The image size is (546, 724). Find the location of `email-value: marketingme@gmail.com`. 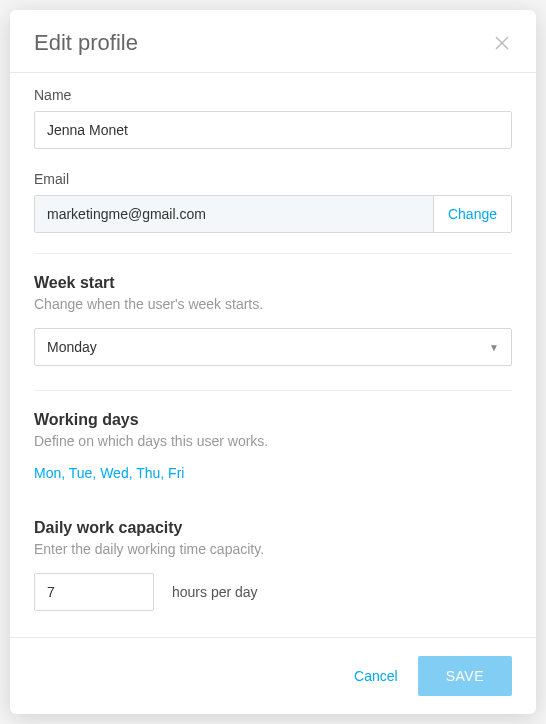

email-value: marketingme@gmail.com is located at coordinates (234, 214).